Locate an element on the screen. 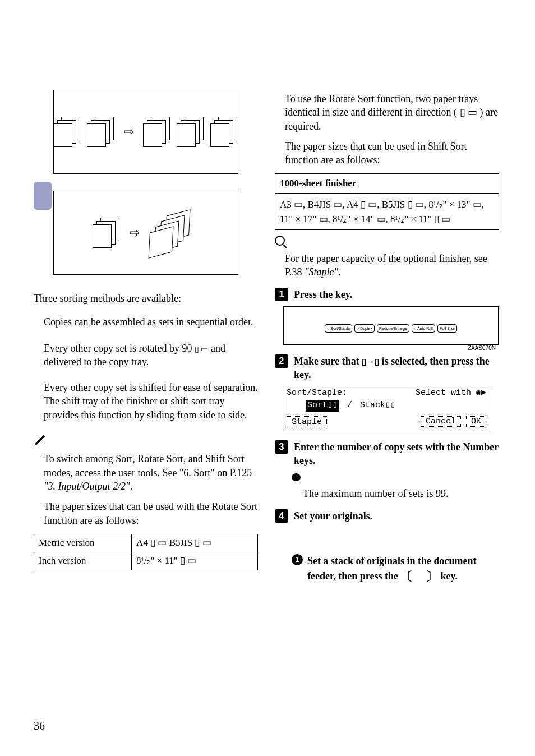 This screenshot has height=756, width=535. control-panel-illustration: ○ Sort/Staple ○ Duplex Reduce/Enlarge ○ … is located at coordinates (391, 326).